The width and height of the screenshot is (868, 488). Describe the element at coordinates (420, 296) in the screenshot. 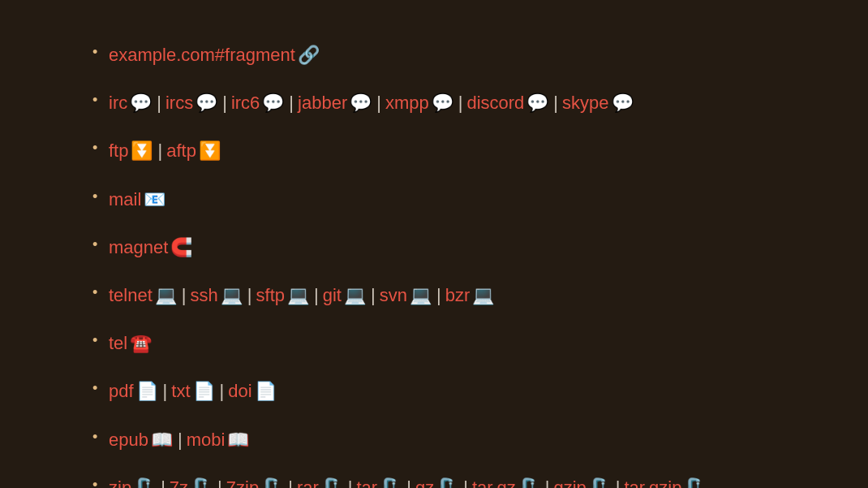

I see `link-svn-icon: 💻` at that location.